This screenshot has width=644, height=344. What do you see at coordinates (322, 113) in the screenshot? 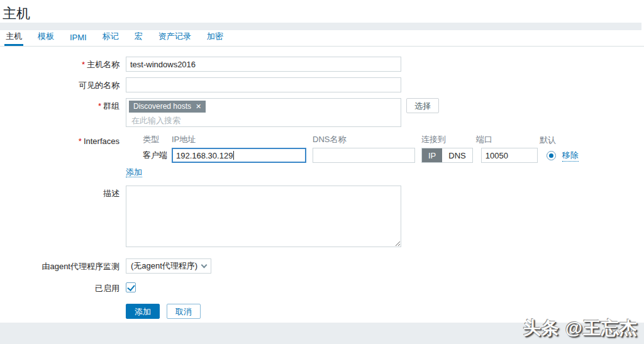
I see `row-groups: *群组 Discovered hosts ✕ 在此输入搜索 选择` at bounding box center [322, 113].